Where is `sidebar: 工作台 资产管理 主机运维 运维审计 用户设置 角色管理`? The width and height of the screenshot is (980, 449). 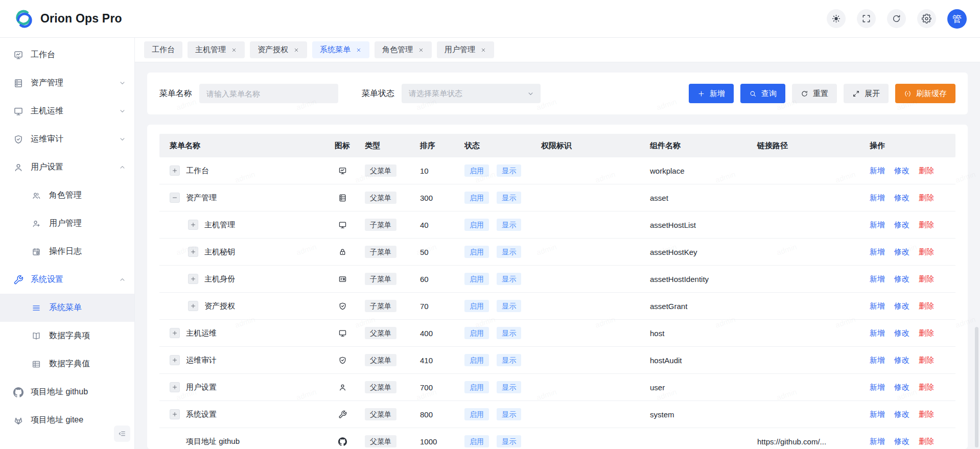 sidebar: 工作台 资产管理 主机运维 运维审计 用户设置 角色管理 is located at coordinates (67, 243).